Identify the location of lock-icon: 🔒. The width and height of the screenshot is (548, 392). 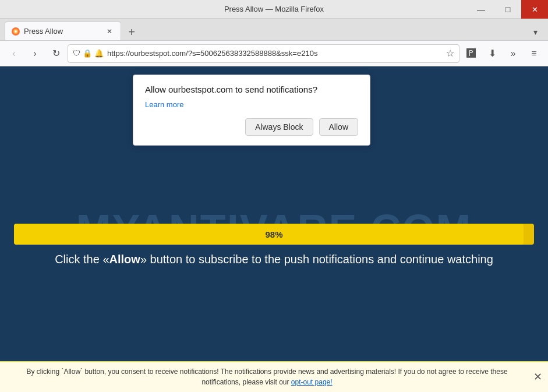
(87, 54).